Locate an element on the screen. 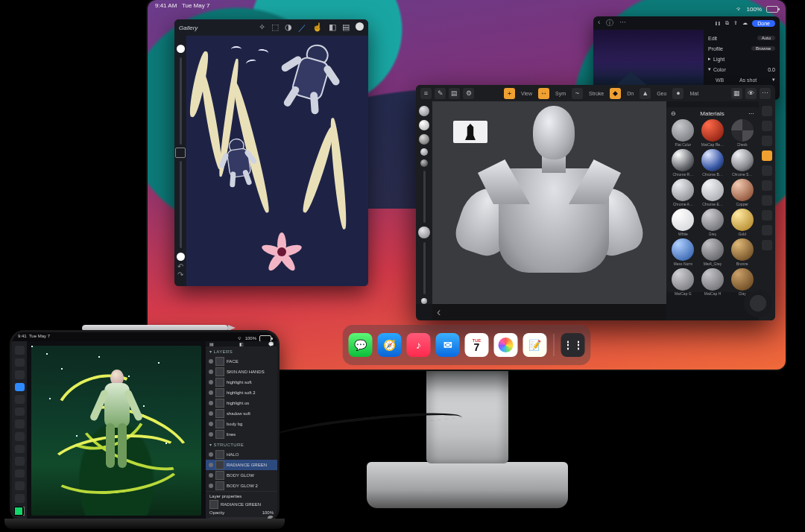  layer-name: RADIANCE GREEN is located at coordinates (250, 465).